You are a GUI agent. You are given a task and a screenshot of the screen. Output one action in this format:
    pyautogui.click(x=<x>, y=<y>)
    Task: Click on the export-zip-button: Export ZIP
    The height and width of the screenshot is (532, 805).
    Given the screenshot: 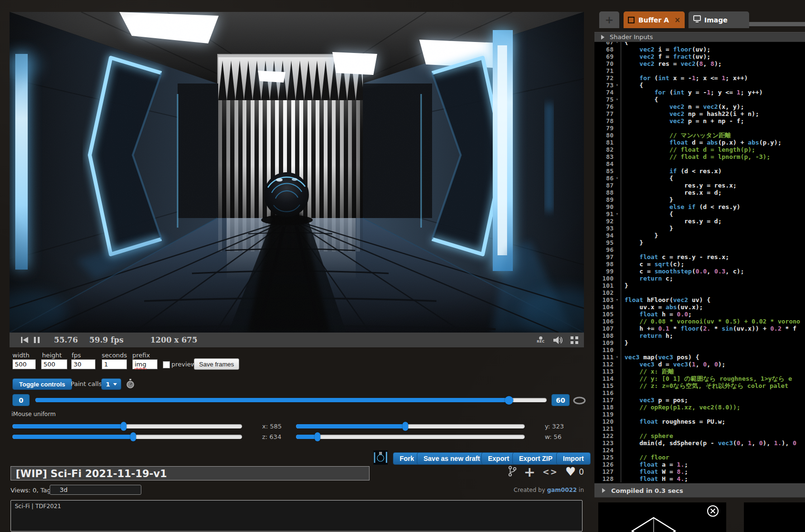 What is the action you would take?
    pyautogui.click(x=536, y=459)
    